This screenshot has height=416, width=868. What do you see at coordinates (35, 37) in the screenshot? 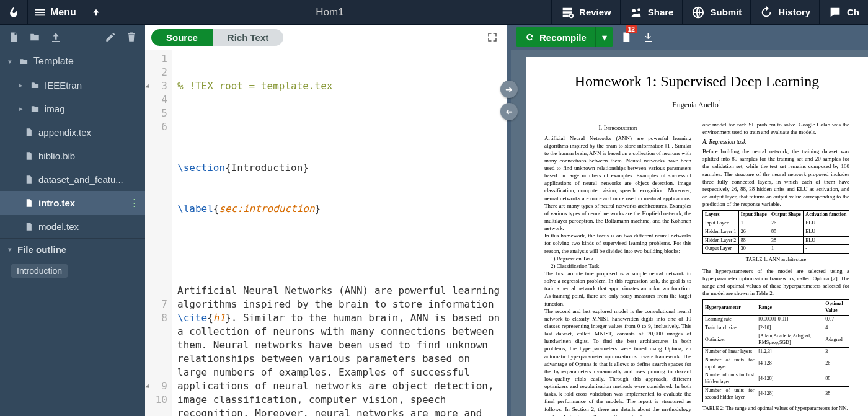
I see `new-folder-button` at bounding box center [35, 37].